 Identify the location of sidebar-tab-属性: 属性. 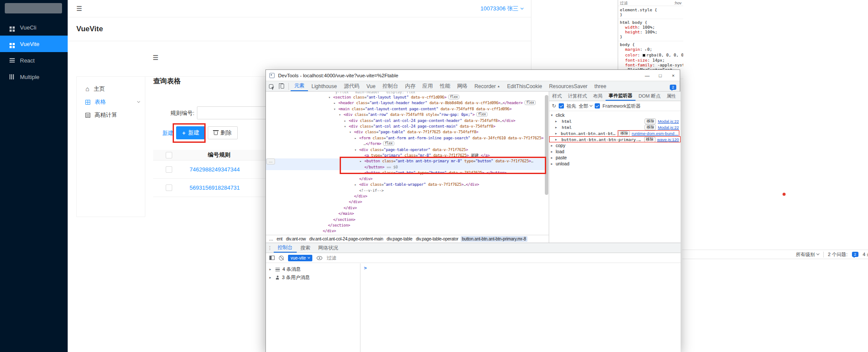
(671, 96).